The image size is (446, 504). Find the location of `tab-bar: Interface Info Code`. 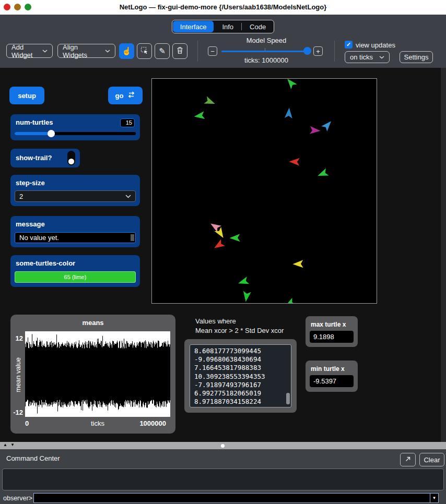

tab-bar: Interface Info Code is located at coordinates (223, 27).